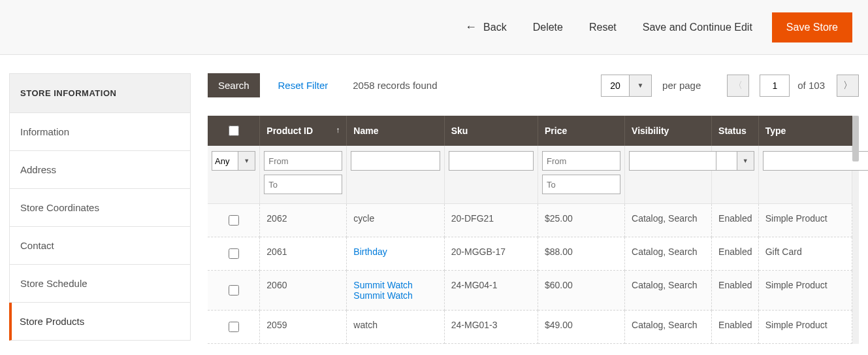  Describe the element at coordinates (100, 170) in the screenshot. I see `sidebar-item-address: Address` at that location.